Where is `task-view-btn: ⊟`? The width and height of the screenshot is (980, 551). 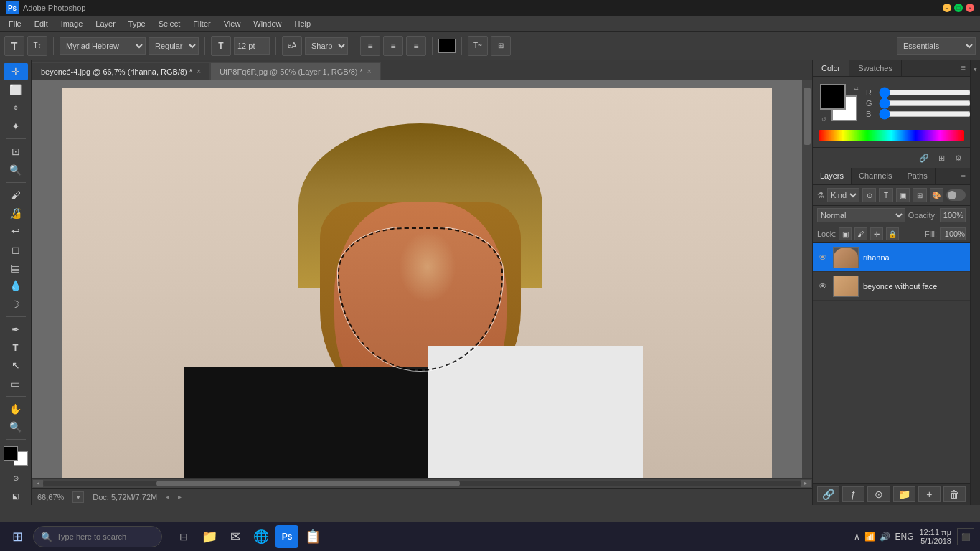
task-view-btn: ⊟ is located at coordinates (184, 537).